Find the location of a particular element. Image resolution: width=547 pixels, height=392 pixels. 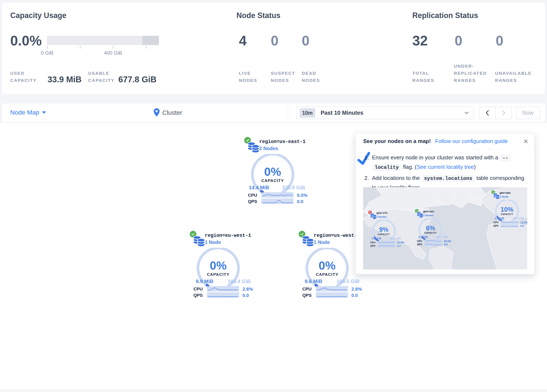

gauge-percent: 6% is located at coordinates (431, 228).